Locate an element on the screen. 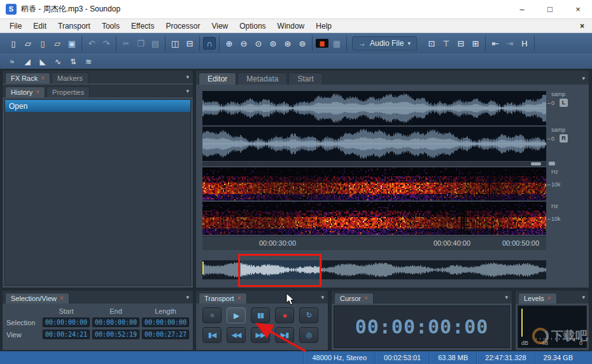 Image resolution: width=592 pixels, height=364 pixels. length-value: 00:00:00:00 is located at coordinates (166, 322).